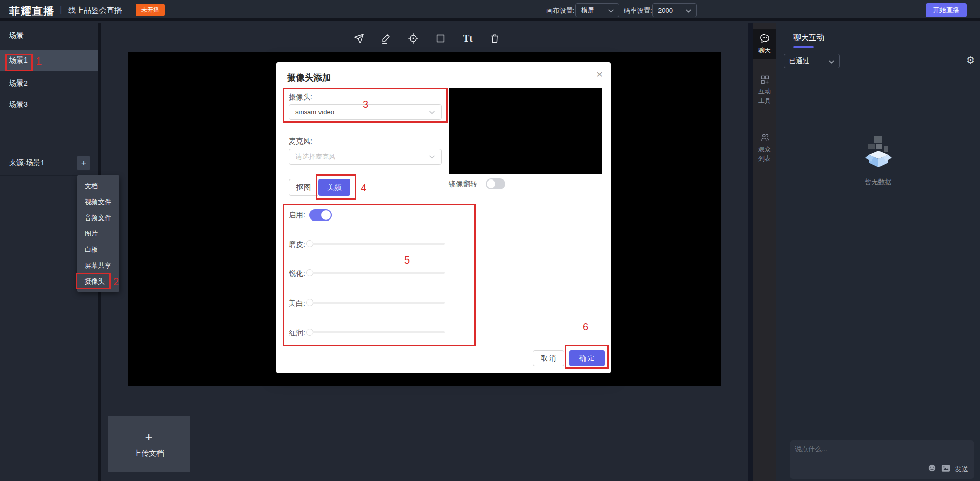 This screenshot has width=980, height=481. Describe the element at coordinates (495, 184) in the screenshot. I see `mirror-flip-toggle` at that location.